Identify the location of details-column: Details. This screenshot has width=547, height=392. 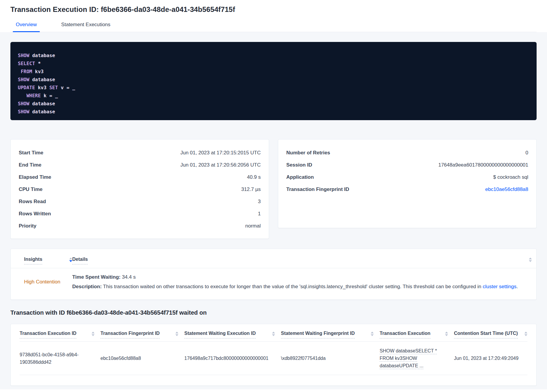
(301, 261).